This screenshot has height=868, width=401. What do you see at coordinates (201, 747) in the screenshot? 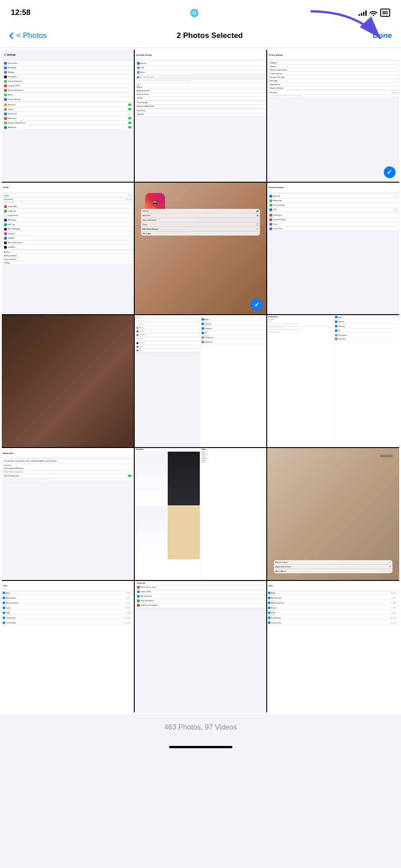
I see `home-bar` at bounding box center [201, 747].